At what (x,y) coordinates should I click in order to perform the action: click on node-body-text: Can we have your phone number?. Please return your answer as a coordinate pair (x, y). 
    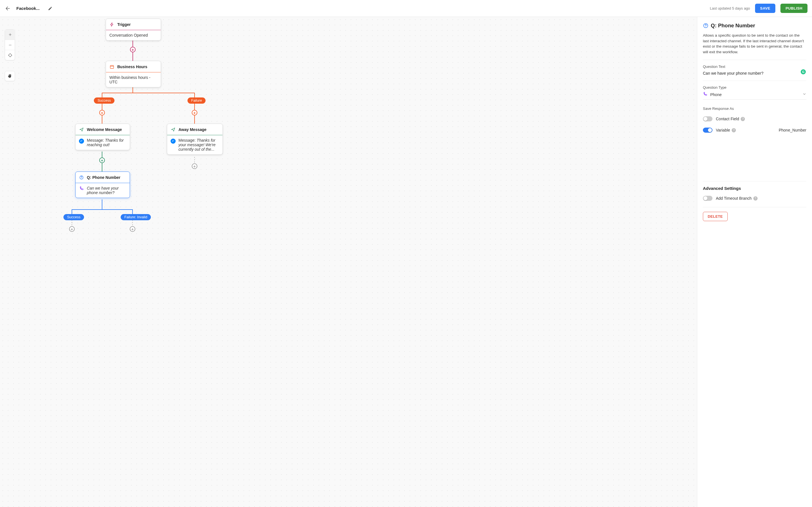
    Looking at the image, I should click on (107, 190).